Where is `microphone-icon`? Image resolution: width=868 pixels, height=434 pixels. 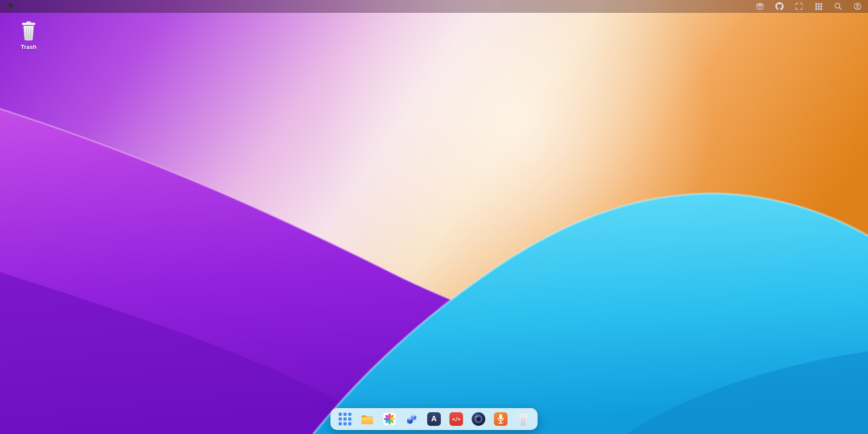 microphone-icon is located at coordinates (501, 419).